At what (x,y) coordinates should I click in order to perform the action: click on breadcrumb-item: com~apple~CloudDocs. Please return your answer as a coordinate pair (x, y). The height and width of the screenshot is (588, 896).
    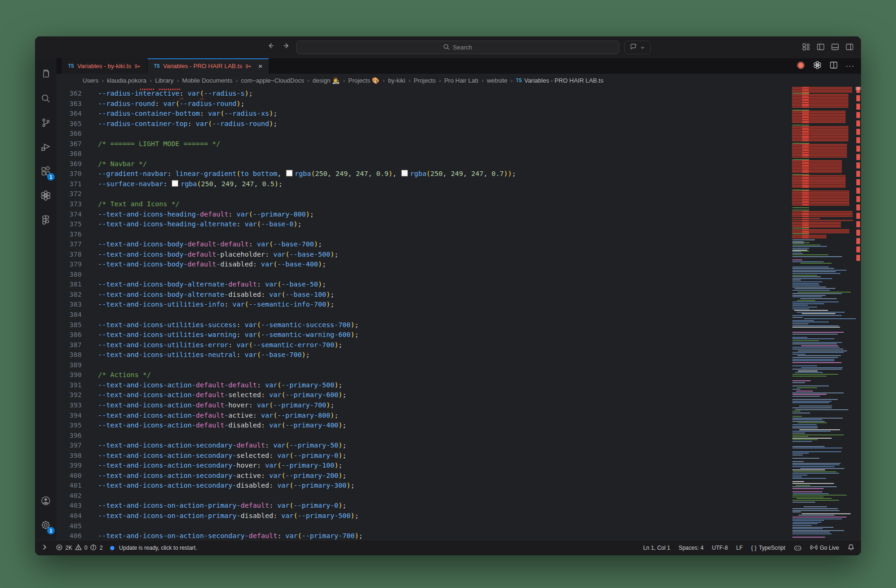
    Looking at the image, I should click on (273, 80).